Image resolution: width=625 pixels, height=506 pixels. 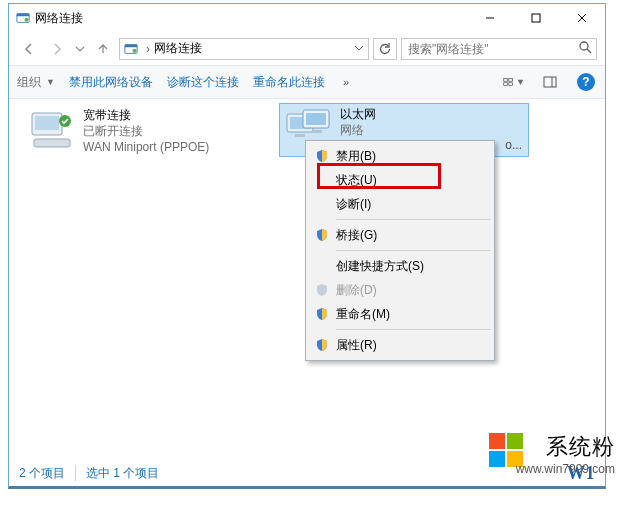 I want to click on cmd-disable-device-label: 禁用此网络设备, so click(x=111, y=82).